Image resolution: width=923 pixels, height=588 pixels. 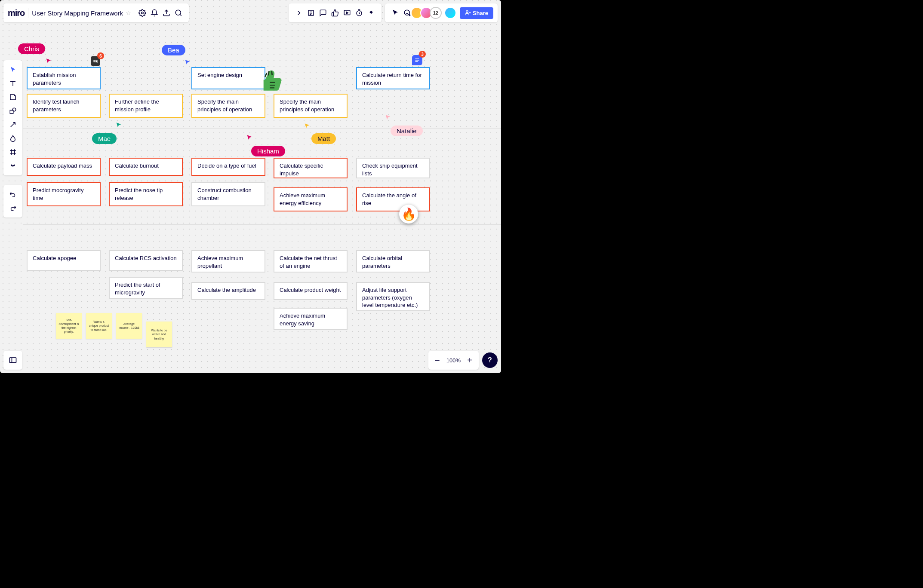 What do you see at coordinates (463, 360) in the screenshot?
I see `zoom-controls: − 100% + ?` at bounding box center [463, 360].